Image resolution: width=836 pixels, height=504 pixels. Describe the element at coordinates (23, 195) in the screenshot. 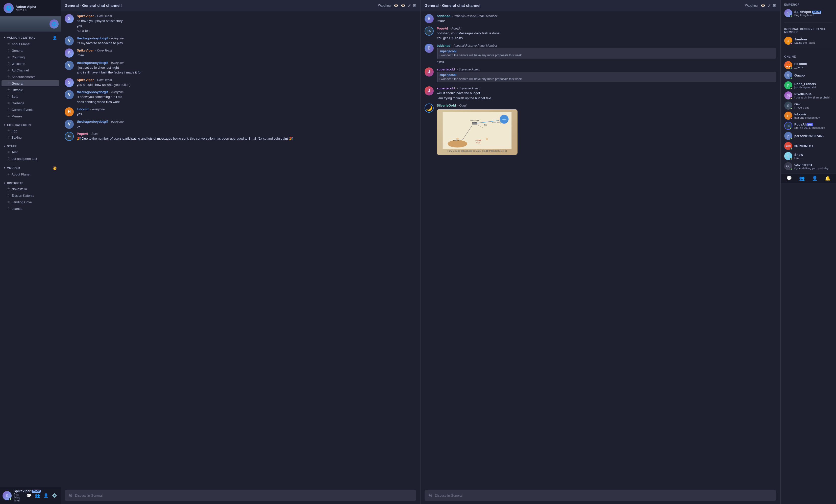

I see `channel-label: Elysian Katonia` at that location.